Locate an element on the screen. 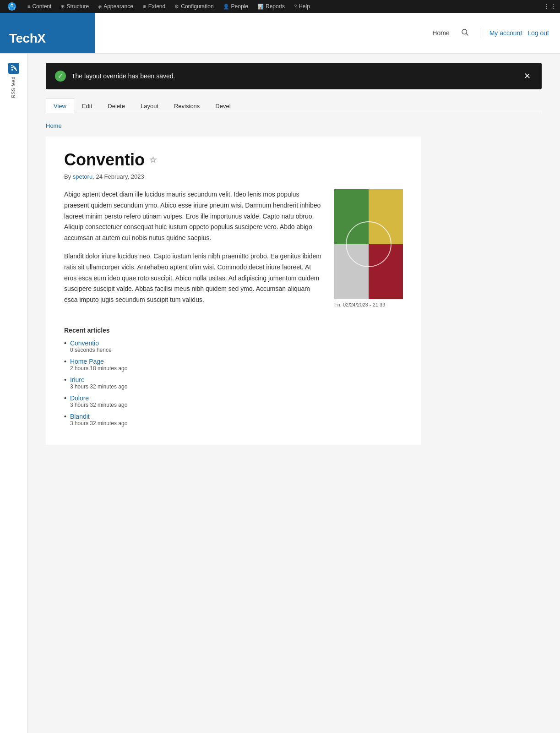 This screenshot has height=733, width=560. toolbar-extend: ⊕ Extend is located at coordinates (154, 6).